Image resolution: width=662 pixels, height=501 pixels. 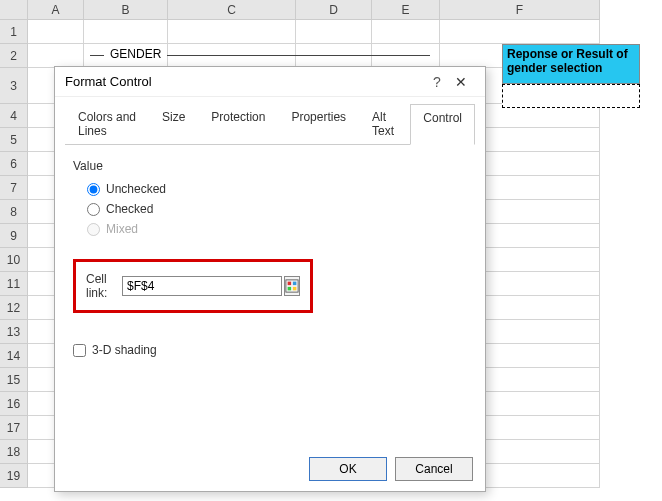 I want to click on tab-size: Size, so click(x=174, y=124).